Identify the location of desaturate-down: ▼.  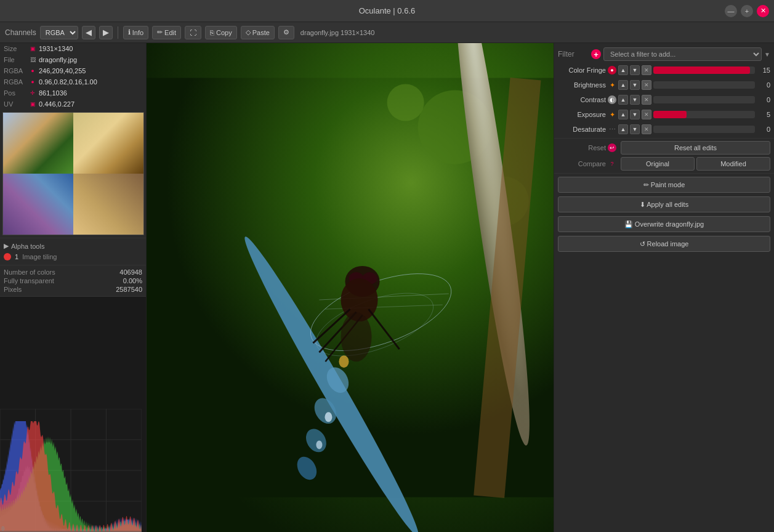
(635, 129).